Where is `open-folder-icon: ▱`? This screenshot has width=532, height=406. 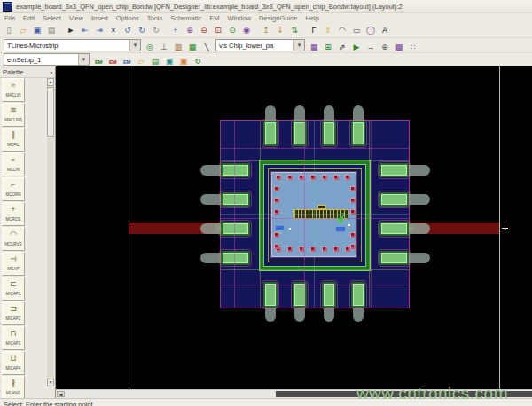
open-folder-icon: ▱ is located at coordinates (23, 30).